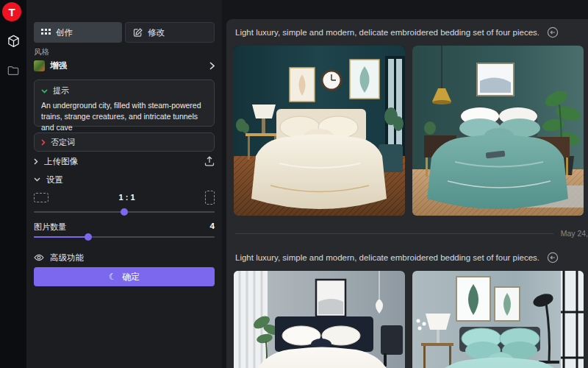 Image resolution: width=588 pixels, height=368 pixels. What do you see at coordinates (13, 71) in the screenshot?
I see `folder-icon` at bounding box center [13, 71].